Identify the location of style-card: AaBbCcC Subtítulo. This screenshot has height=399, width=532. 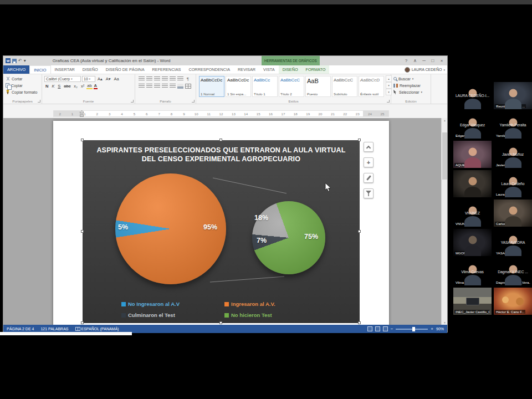
(345, 86).